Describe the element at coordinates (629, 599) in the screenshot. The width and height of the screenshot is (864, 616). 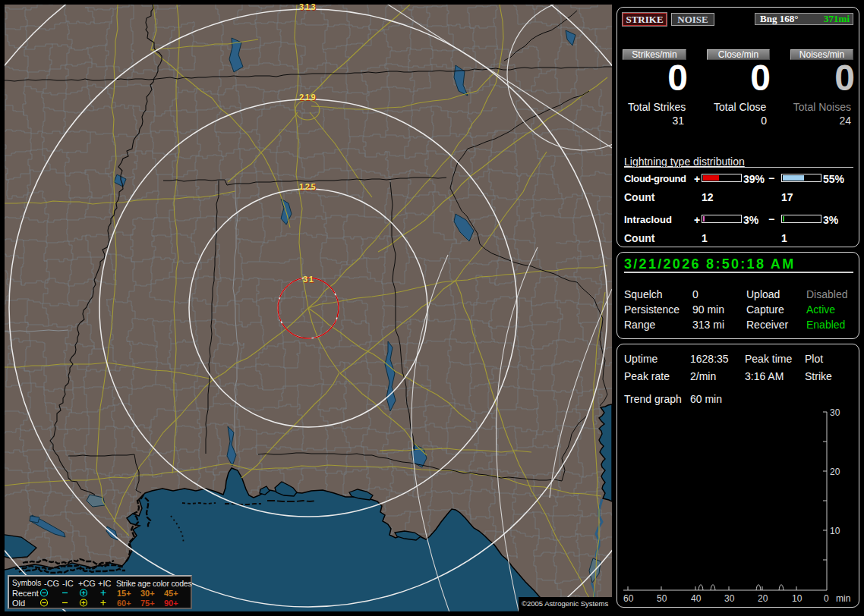
I see `svg-text: 60` at that location.